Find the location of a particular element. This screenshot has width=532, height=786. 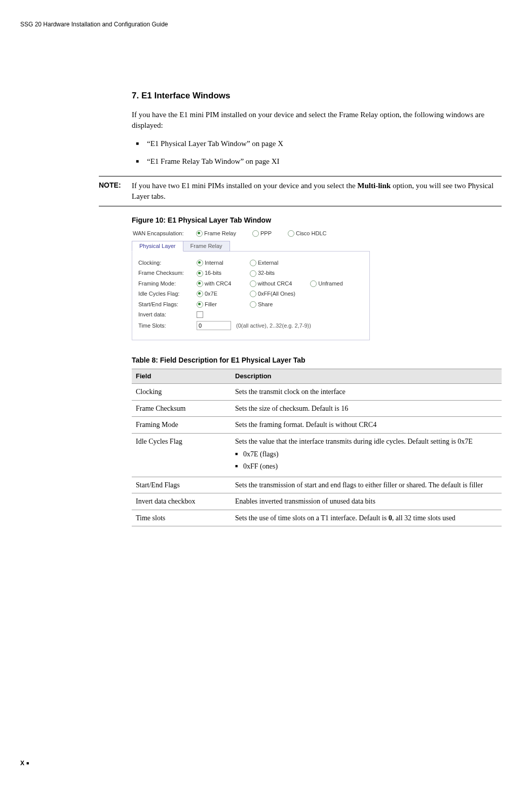

bullet-item: “E1 Physical Layer Tab Window” on page X is located at coordinates (317, 144).